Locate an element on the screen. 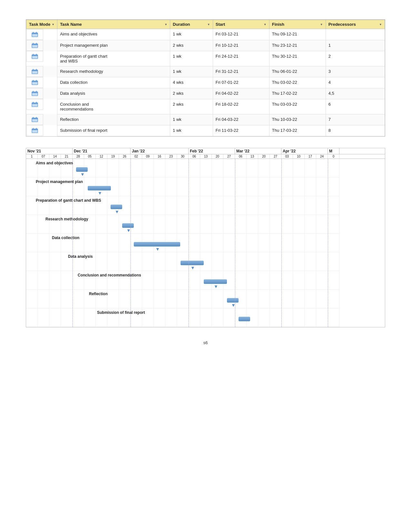  task-pred-cell: 4,5 is located at coordinates (355, 93).